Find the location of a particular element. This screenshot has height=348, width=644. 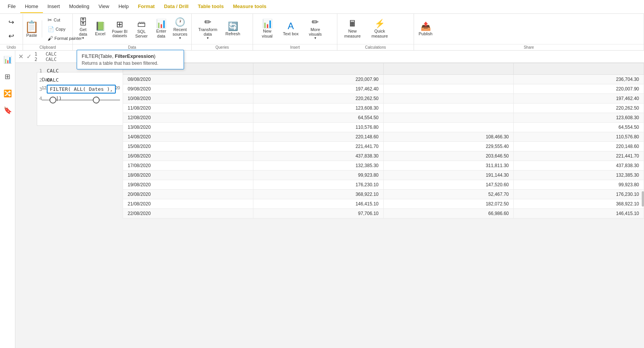

transform-data-button: ✏ Transform data ▼ is located at coordinates (208, 29).